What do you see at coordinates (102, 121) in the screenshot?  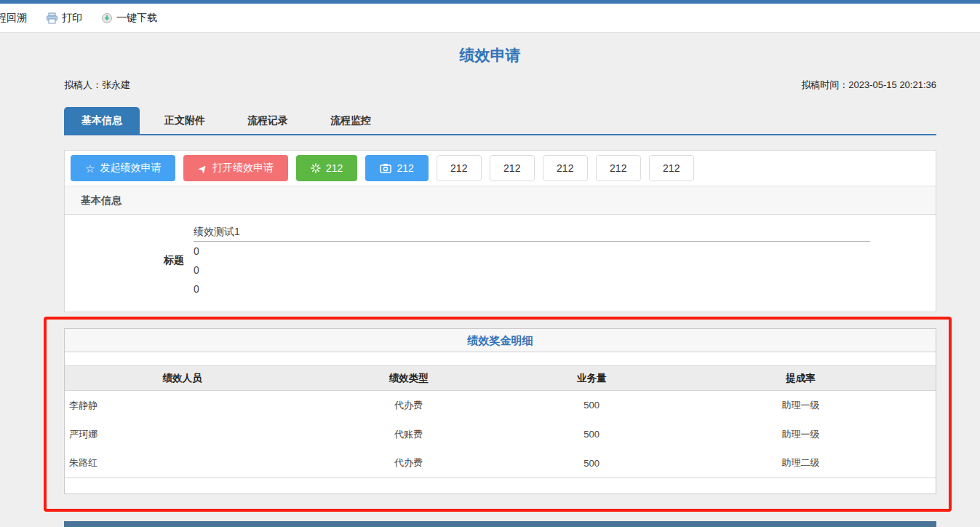 I see `tab-basic-info: 基本信息` at bounding box center [102, 121].